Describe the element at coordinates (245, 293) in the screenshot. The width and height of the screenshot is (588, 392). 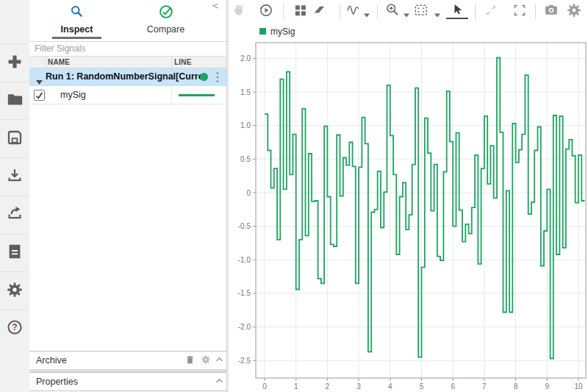
I see `svg-text: -1.5` at that location.